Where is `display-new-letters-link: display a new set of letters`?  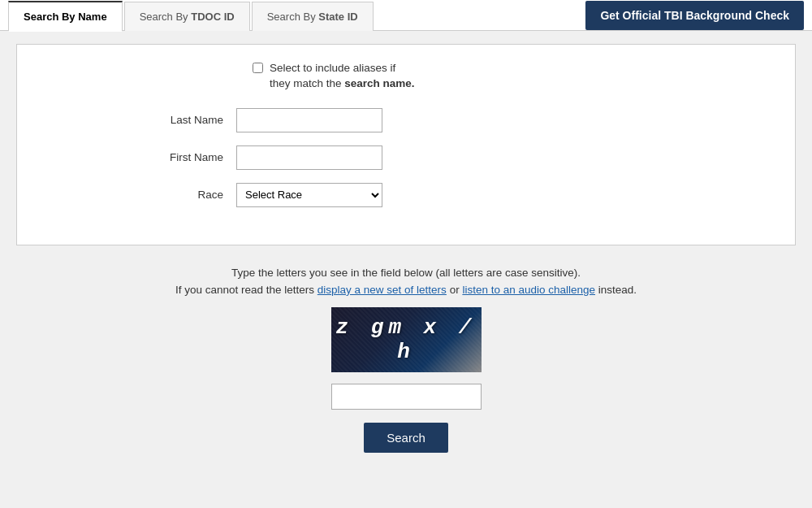 display-new-letters-link: display a new set of letters is located at coordinates (382, 289).